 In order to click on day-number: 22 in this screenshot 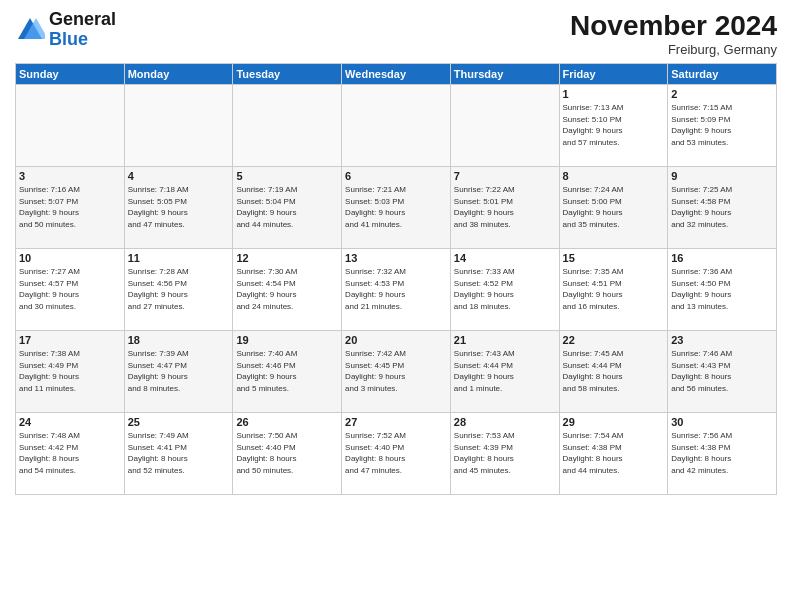, I will do `click(614, 340)`.